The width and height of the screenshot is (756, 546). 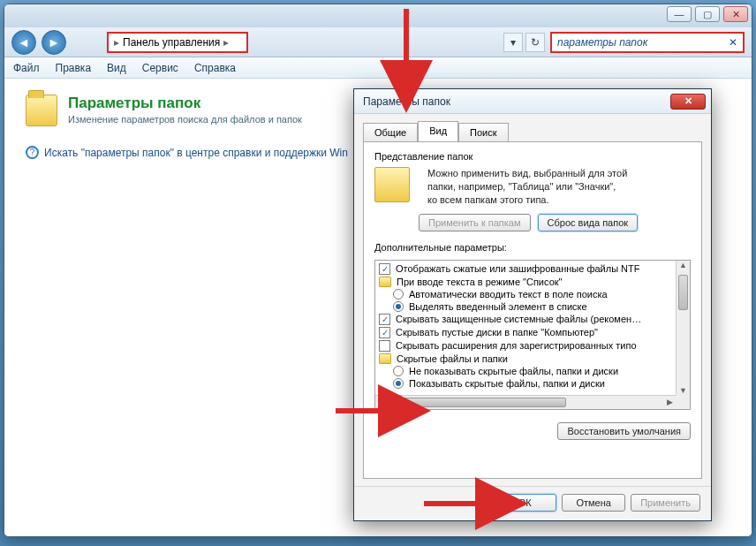 I want to click on group-folder-view-label: Представление папок, so click(x=533, y=156).